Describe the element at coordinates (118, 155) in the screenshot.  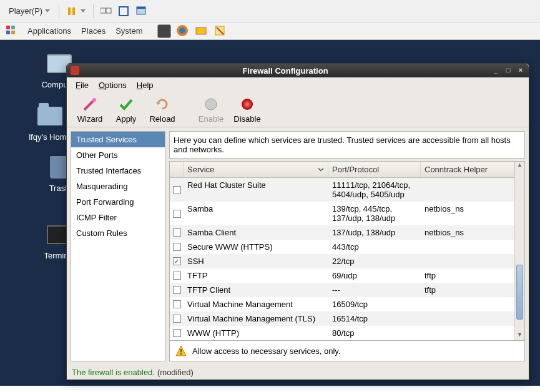
I see `sidebar-item-other-ports: Other Ports` at that location.